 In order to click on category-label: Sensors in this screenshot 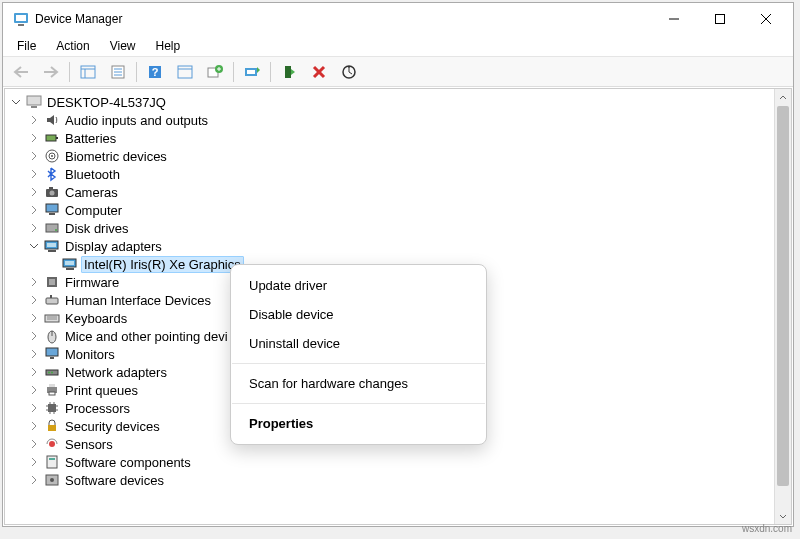, I will do `click(89, 444)`.